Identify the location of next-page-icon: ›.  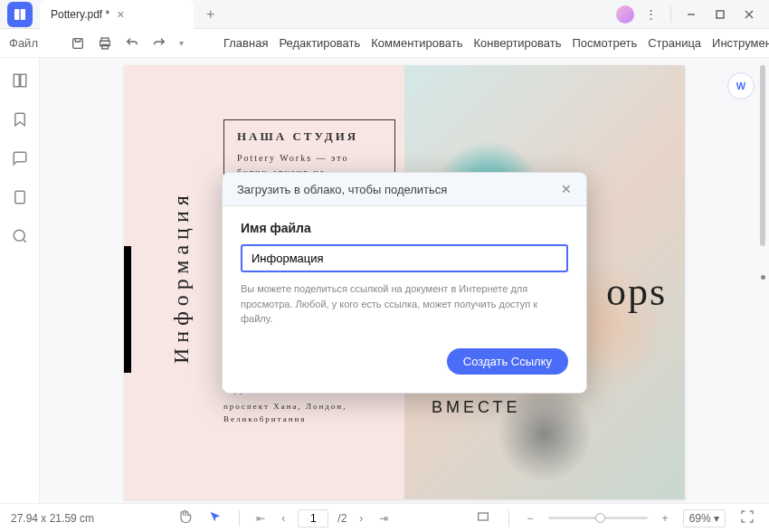
(361, 518).